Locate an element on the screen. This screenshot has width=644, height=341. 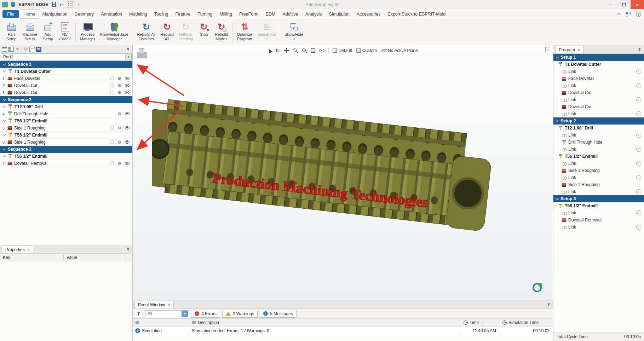
select-cursor-icon is located at coordinates (270, 51).